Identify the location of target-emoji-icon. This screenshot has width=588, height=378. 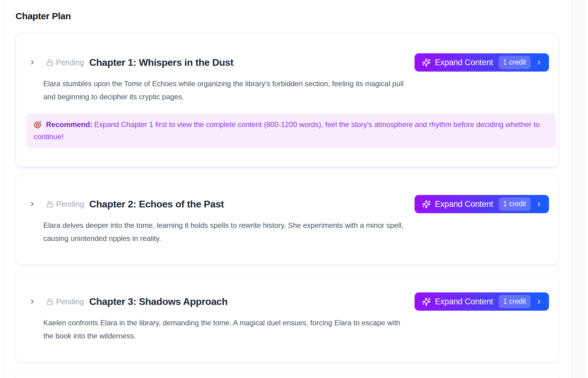
(38, 124).